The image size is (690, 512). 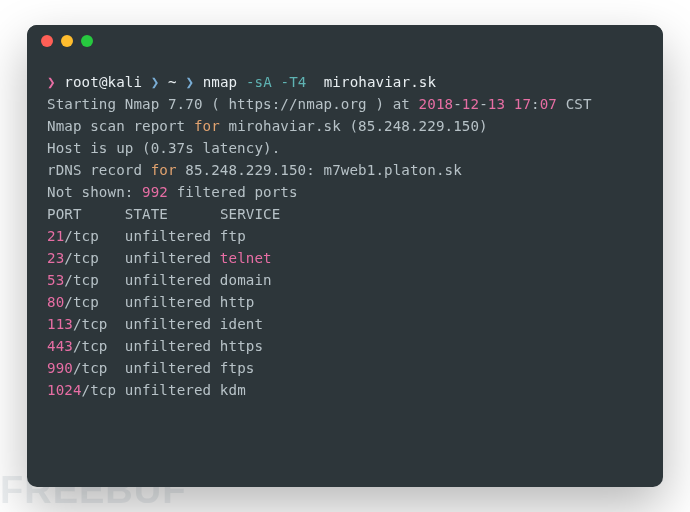 I want to click on output-header: PORT STATE SERVICE, so click(x=164, y=214).